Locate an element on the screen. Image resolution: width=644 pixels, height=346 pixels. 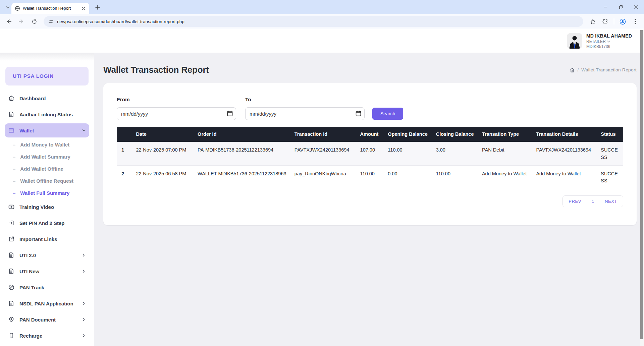
table-row: 222-Nov-2025 06:58 PMWALLET-MDIKB51736-2… is located at coordinates (370, 177).